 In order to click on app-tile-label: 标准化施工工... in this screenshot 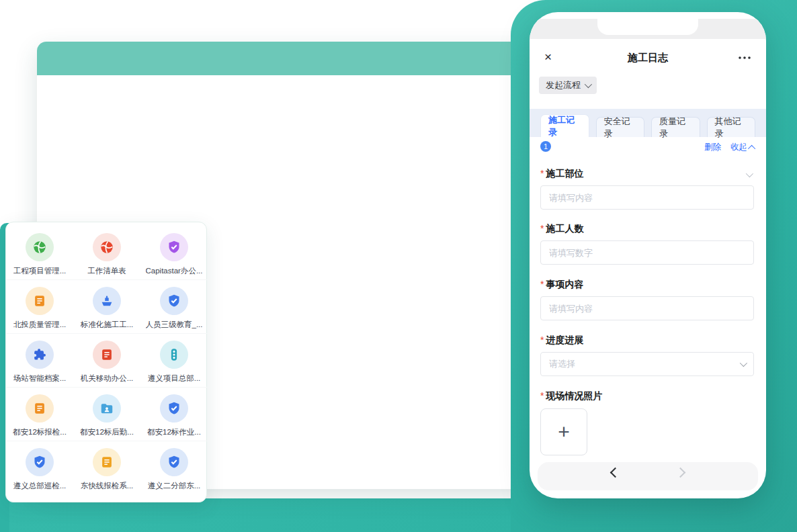, I will do `click(108, 325)`.